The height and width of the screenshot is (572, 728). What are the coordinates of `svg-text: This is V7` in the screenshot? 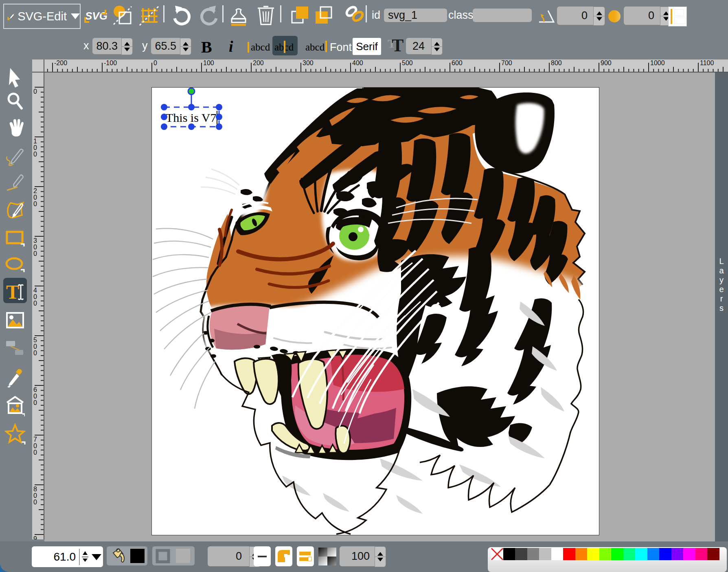 It's located at (191, 117).